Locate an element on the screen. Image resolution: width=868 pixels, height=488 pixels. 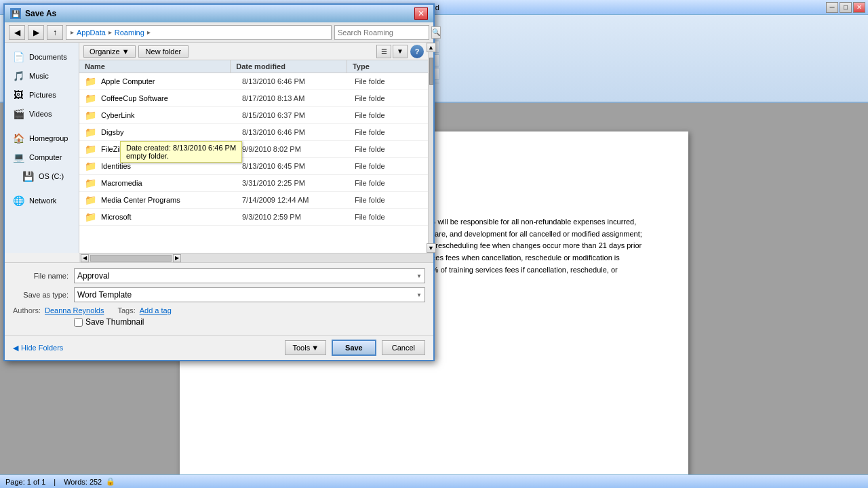
col-date-header: Date modified is located at coordinates (289, 66).